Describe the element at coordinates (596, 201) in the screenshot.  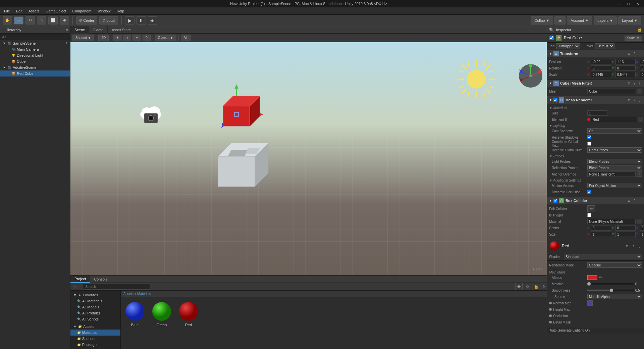
I see `box-collider-header: ▼ ⬡ Box Collider ⚙ ? ⋮` at that location.